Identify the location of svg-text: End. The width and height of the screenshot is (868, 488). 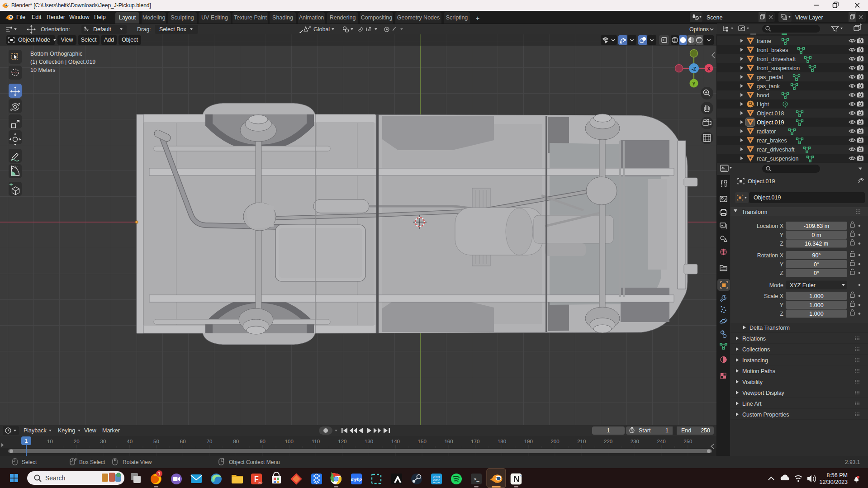
(686, 431).